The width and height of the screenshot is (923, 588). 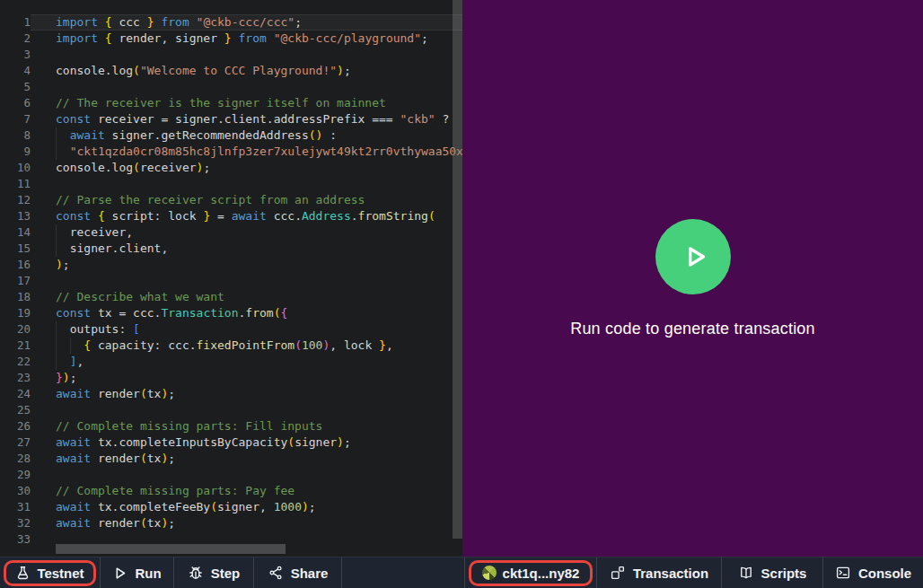 I want to click on code-line: 26// Complete missing parts: Fill inputs, so click(x=232, y=426).